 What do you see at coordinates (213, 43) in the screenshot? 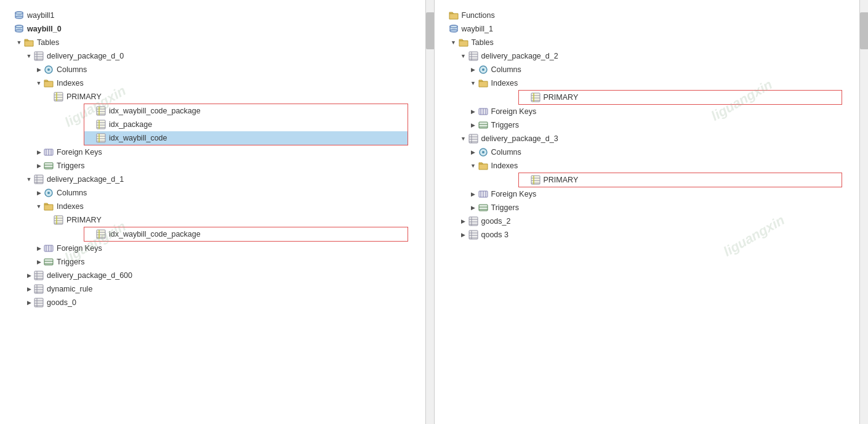
I see `tree-item-tables_0: Tables` at bounding box center [213, 43].